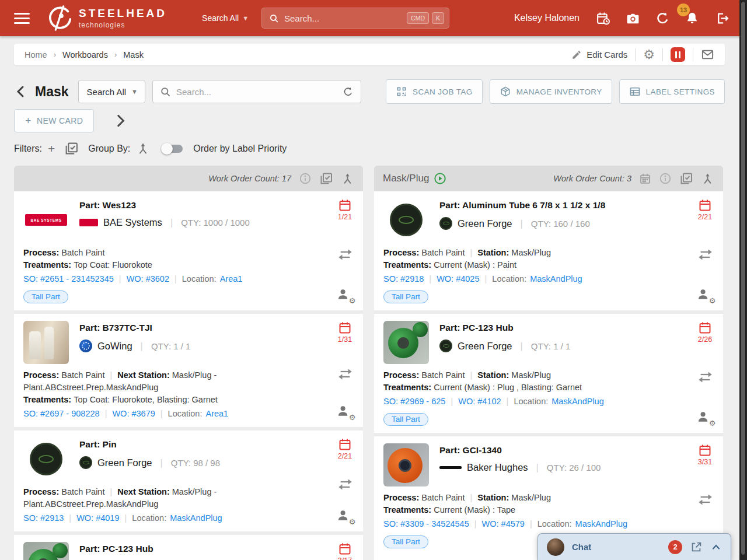 The height and width of the screenshot is (560, 747). Describe the element at coordinates (189, 547) in the screenshot. I see `work-order-card: Part: PC-123 HubGreen Forge|QTY: 100 / 1…` at that location.